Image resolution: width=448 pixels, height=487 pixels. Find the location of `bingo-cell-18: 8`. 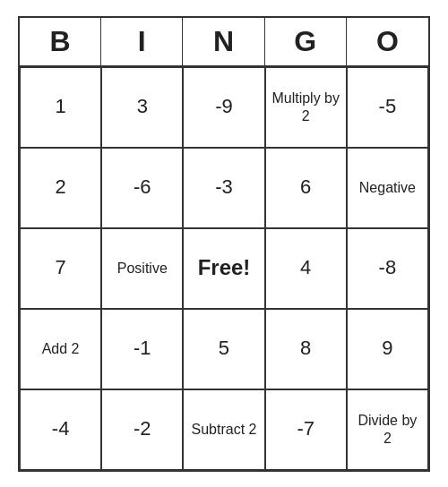

bingo-cell-18: 8 is located at coordinates (306, 349).